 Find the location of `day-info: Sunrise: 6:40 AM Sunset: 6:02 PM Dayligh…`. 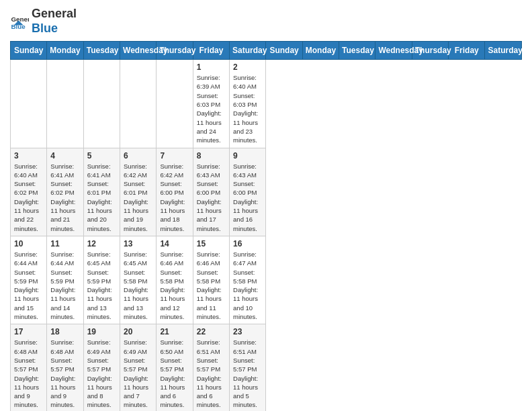

day-info: Sunrise: 6:40 AM Sunset: 6:02 PM Dayligh… is located at coordinates (28, 197).